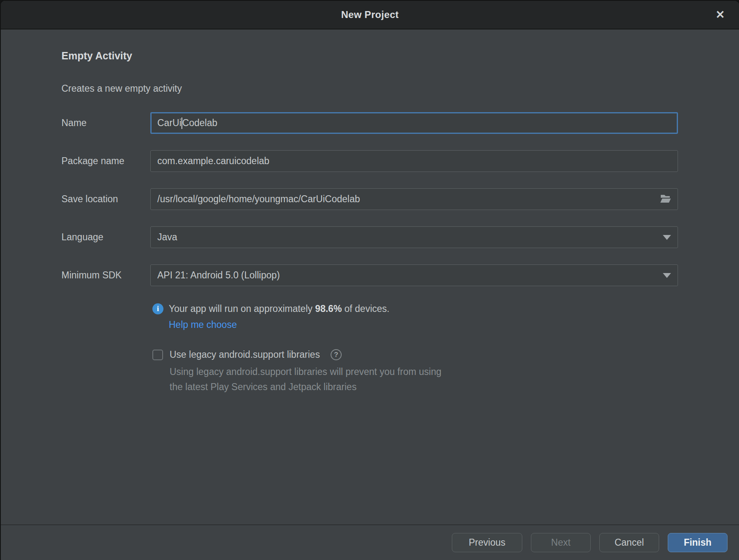 The width and height of the screenshot is (739, 560). What do you see at coordinates (158, 309) in the screenshot?
I see `info-icon: i` at bounding box center [158, 309].